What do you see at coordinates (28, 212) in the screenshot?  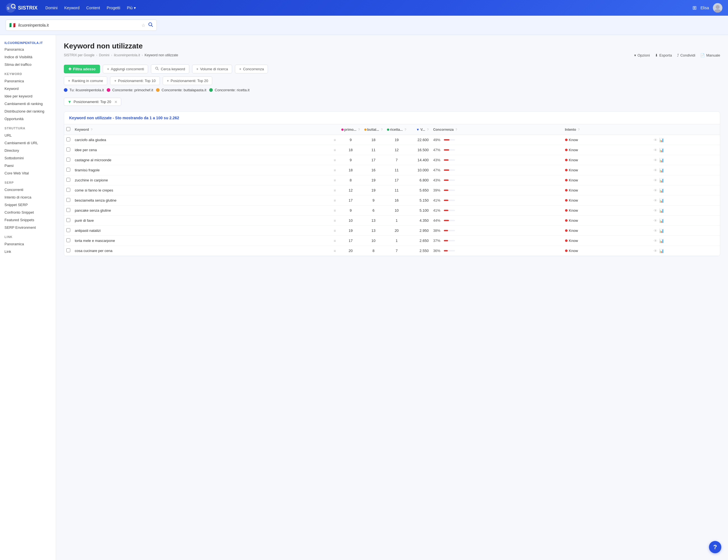 I see `sidebar-item-confronto-snippet: Confronto Snippet` at bounding box center [28, 212].